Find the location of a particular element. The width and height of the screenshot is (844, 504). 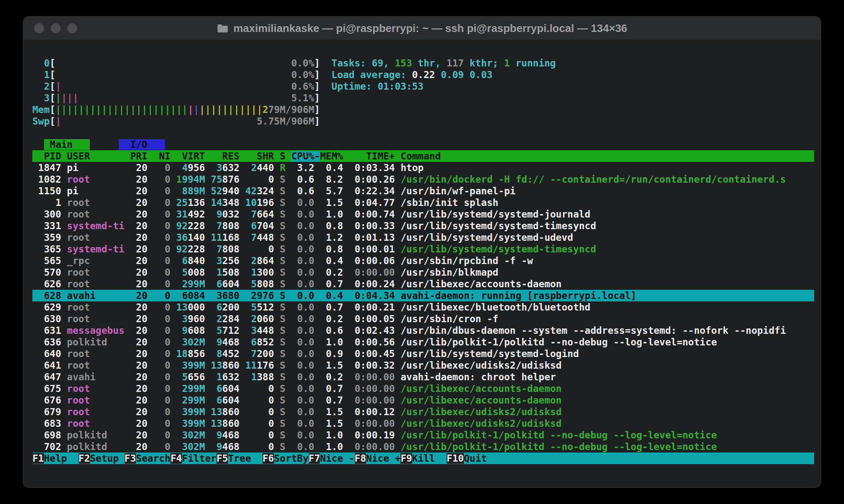

process-pid: 631 is located at coordinates (47, 330).